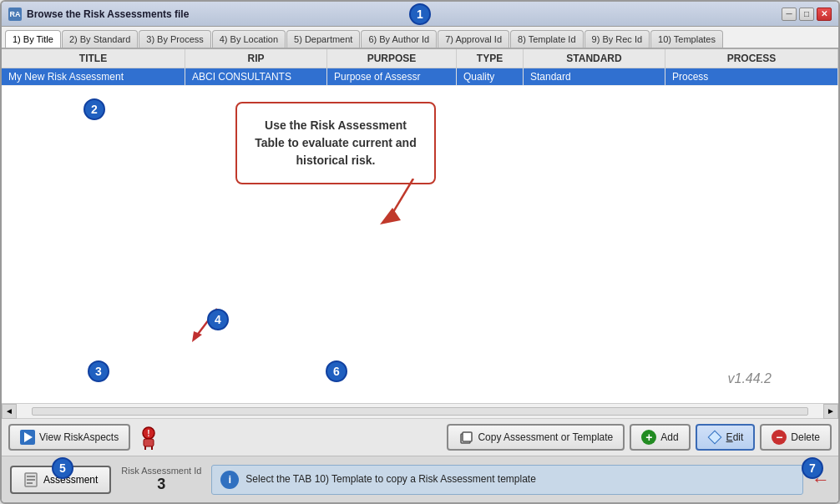 This screenshot has width=840, height=504. What do you see at coordinates (420, 58) in the screenshot?
I see `table-header: TITLE RIP PURPOSE TYPE STANDARD PROCESS` at bounding box center [420, 58].